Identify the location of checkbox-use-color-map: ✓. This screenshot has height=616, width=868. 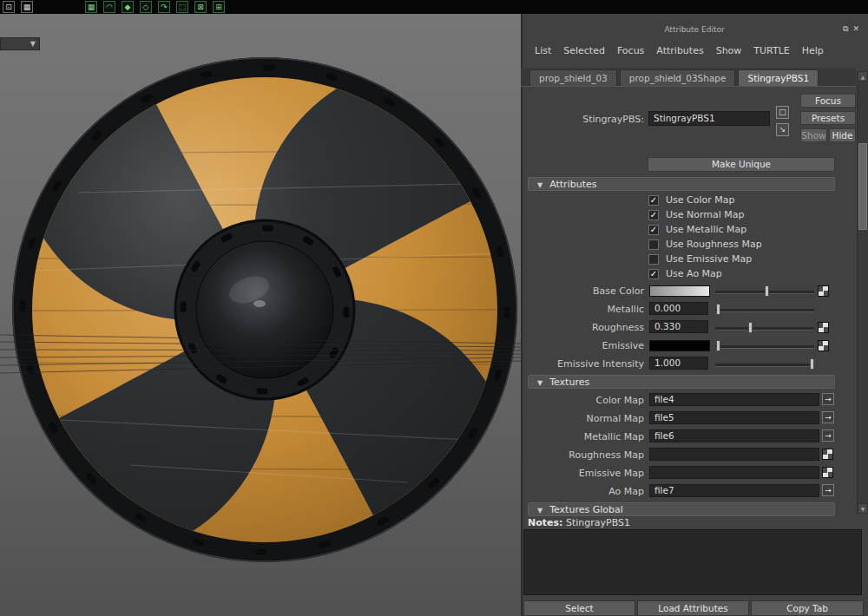
(654, 200).